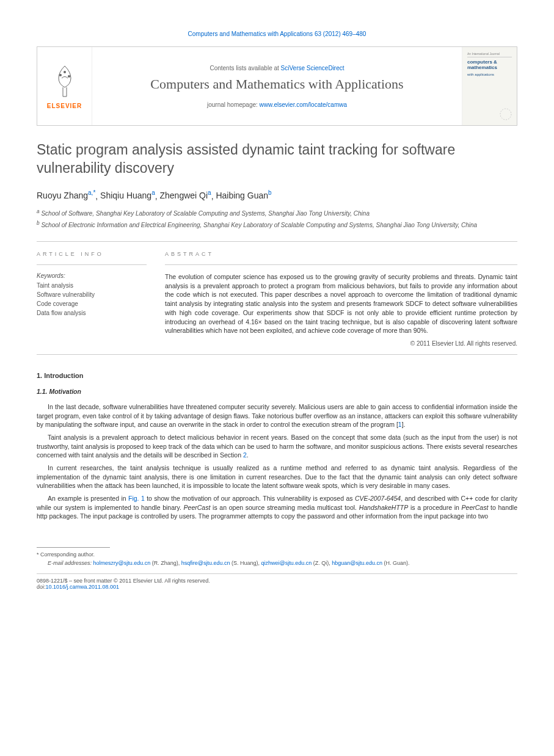 The height and width of the screenshot is (756, 554). I want to click on elsevier-tree-icon, so click(65, 81).